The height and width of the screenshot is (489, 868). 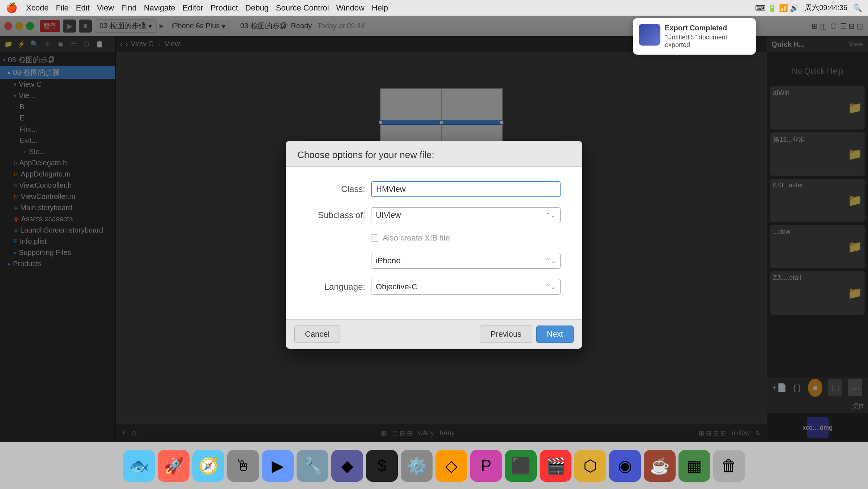 What do you see at coordinates (434, 244) in the screenshot?
I see `new-file-dialog: Choose options for your new file: Class:…` at bounding box center [434, 244].